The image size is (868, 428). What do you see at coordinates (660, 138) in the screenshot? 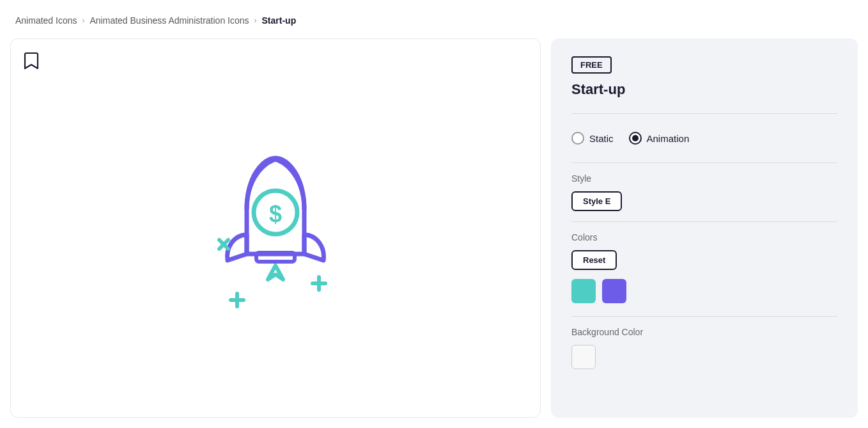
I see `animation-option: Animation` at bounding box center [660, 138].